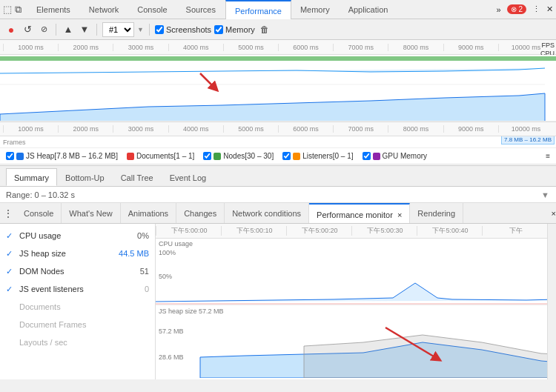 The height and width of the screenshot is (392, 556). Describe the element at coordinates (471, 47) in the screenshot. I see `tick-9: 9000 ms` at that location.